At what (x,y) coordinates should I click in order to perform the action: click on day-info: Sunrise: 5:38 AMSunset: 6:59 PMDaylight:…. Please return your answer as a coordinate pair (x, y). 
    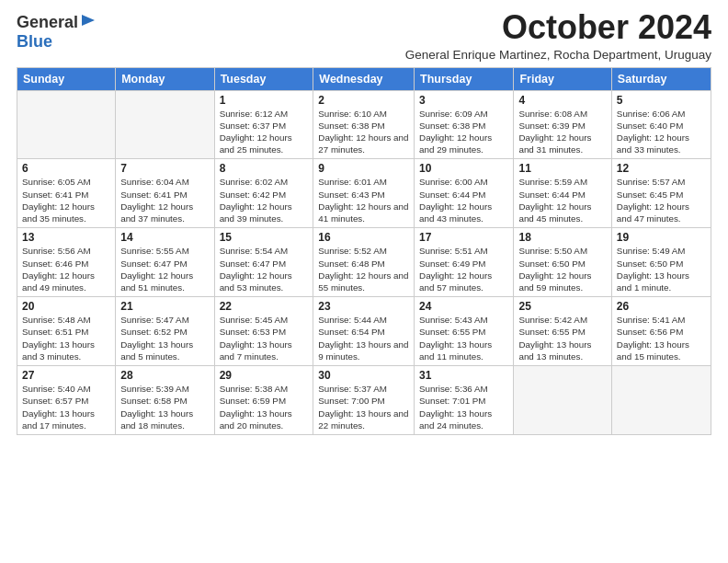
    Looking at the image, I should click on (265, 407).